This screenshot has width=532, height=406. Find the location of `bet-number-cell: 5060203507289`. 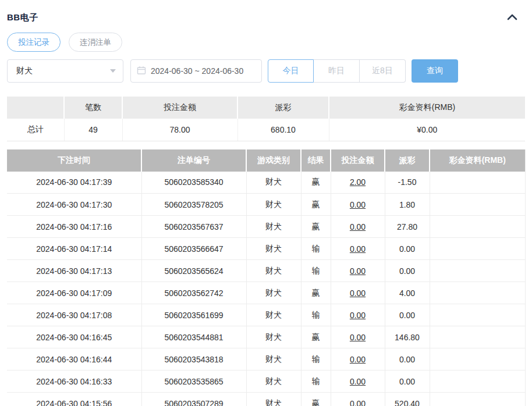

bet-number-cell: 5060203507289 is located at coordinates (194, 399).